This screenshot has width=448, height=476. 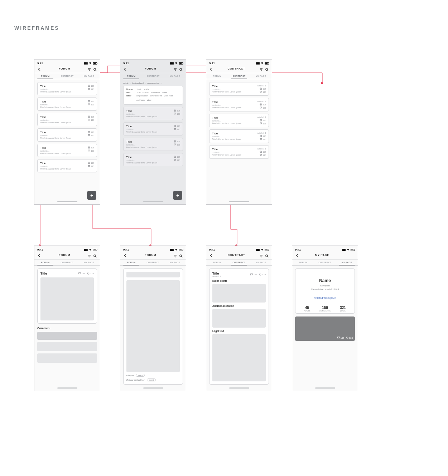 What do you see at coordinates (67, 336) in the screenshot?
I see `comment-input` at bounding box center [67, 336].